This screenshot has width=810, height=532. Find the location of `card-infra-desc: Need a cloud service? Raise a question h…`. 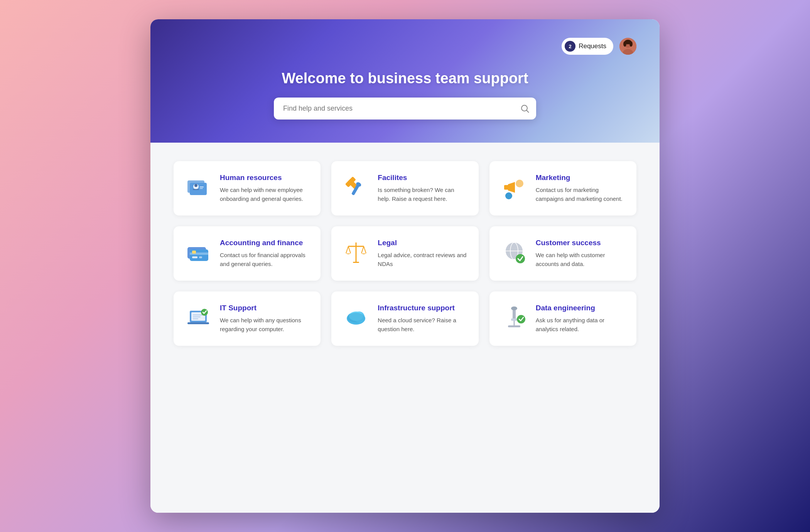

card-infra-desc: Need a cloud service? Raise a question h… is located at coordinates (423, 325).